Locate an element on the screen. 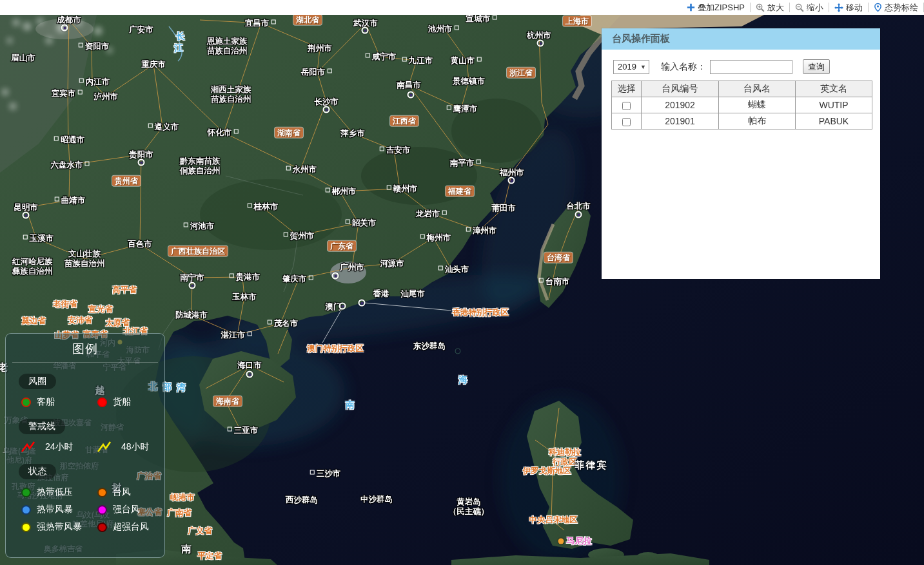  top-toolbar: 叠加ZIPSHP 放大 缩小 移动 态势标绘 is located at coordinates (462, 8).